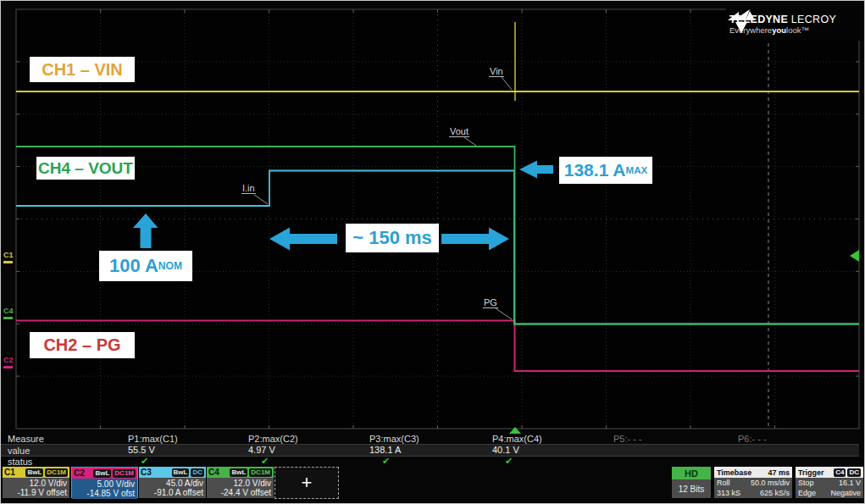 This screenshot has height=504, width=865. What do you see at coordinates (144, 461) in the screenshot?
I see `measure-p1-status: ✔` at bounding box center [144, 461].